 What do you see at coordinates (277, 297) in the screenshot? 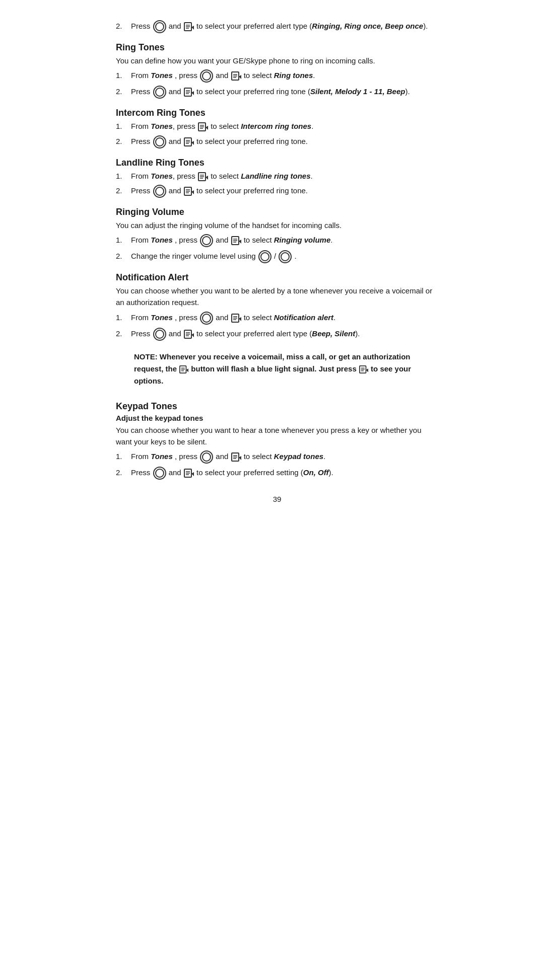
I see `notification-alert-description: You can choose whether you want to be al…` at bounding box center [277, 297].